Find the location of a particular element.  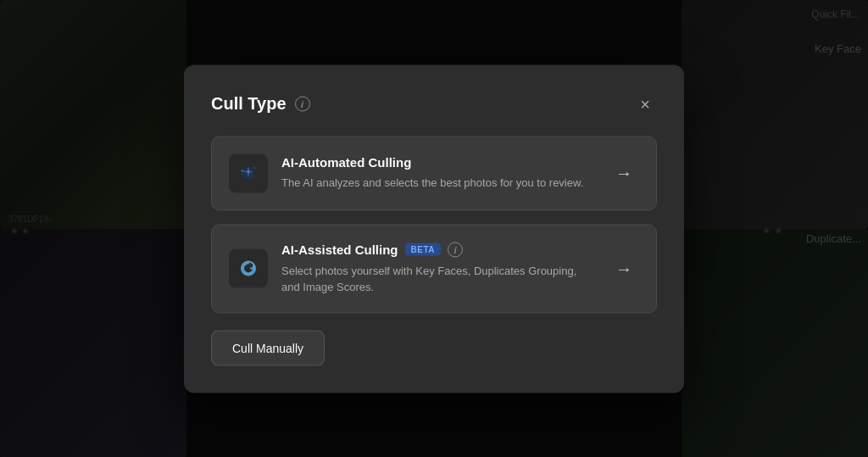

ai-assisted-content: AI-Assisted Culling BETA i Select photos… is located at coordinates (438, 268).